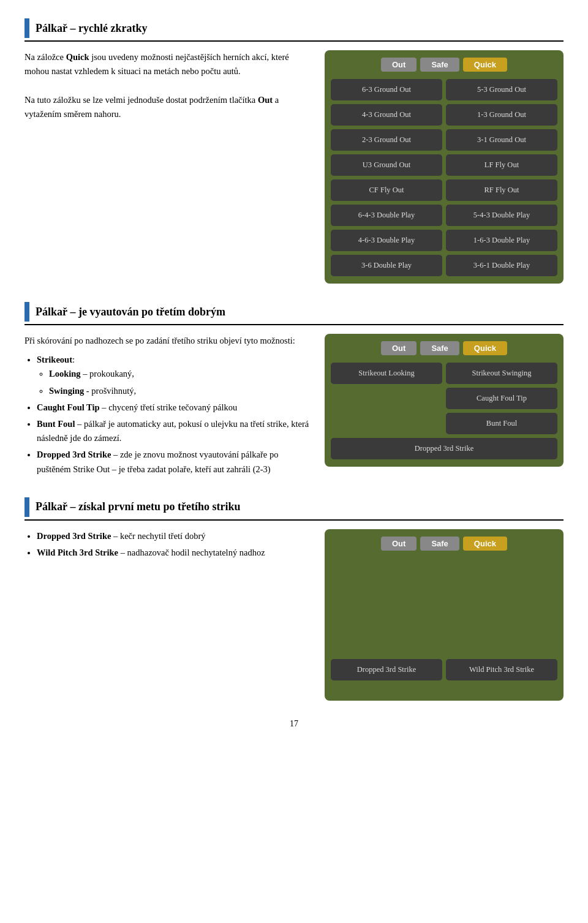 This screenshot has height=923, width=588. Describe the element at coordinates (444, 615) in the screenshot. I see `section3-panel: Out Safe Quick Dropped 3rd Strike Wild P…` at that location.